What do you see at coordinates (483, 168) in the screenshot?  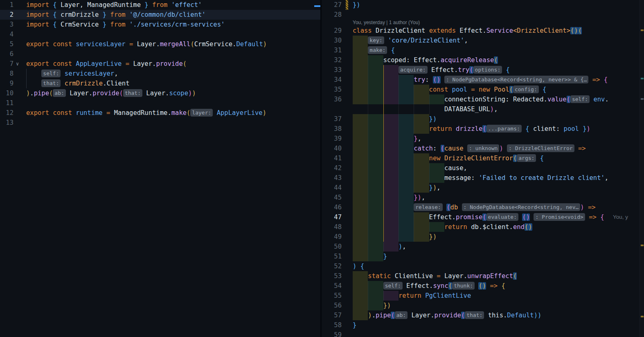 I see `code-line: 42cause,` at bounding box center [483, 168].